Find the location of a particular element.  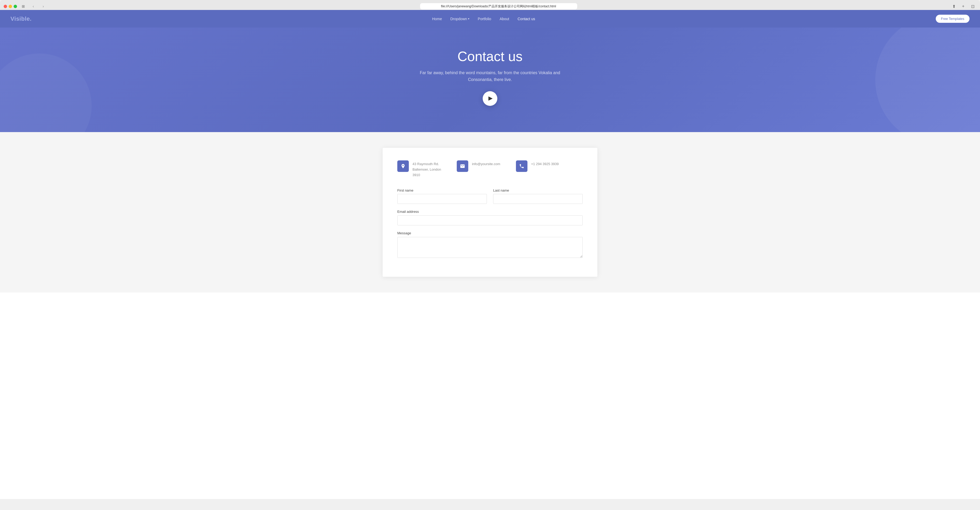

location-icon-box is located at coordinates (403, 166).